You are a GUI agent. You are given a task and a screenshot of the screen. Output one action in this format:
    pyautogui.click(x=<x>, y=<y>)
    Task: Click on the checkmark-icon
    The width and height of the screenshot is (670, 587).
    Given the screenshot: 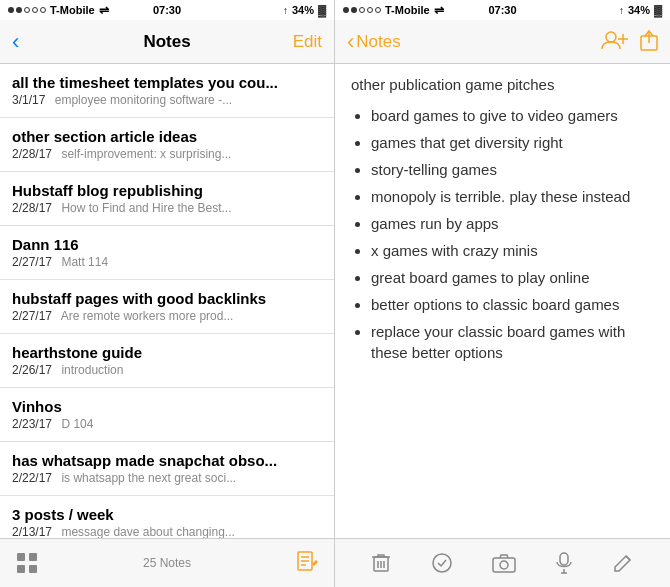 What is the action you would take?
    pyautogui.click(x=442, y=563)
    